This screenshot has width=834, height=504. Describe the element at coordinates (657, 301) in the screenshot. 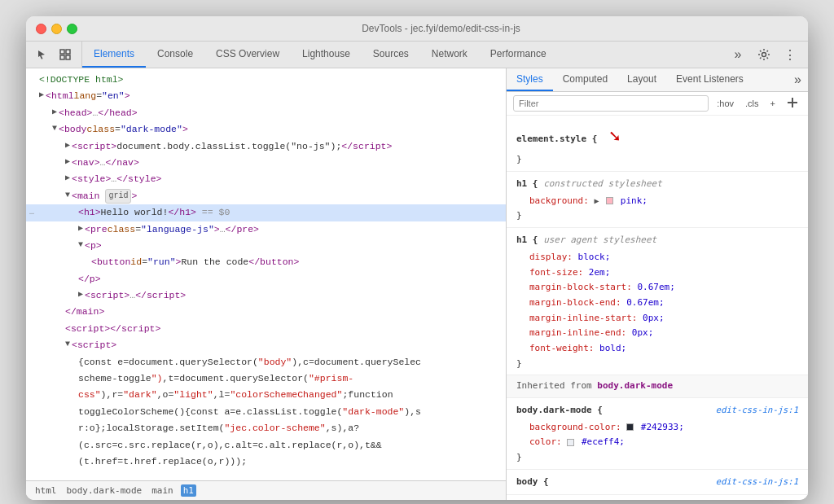

I see `h1-user-agent-block: h1 { user agent stylesheet display: bloc…` at that location.